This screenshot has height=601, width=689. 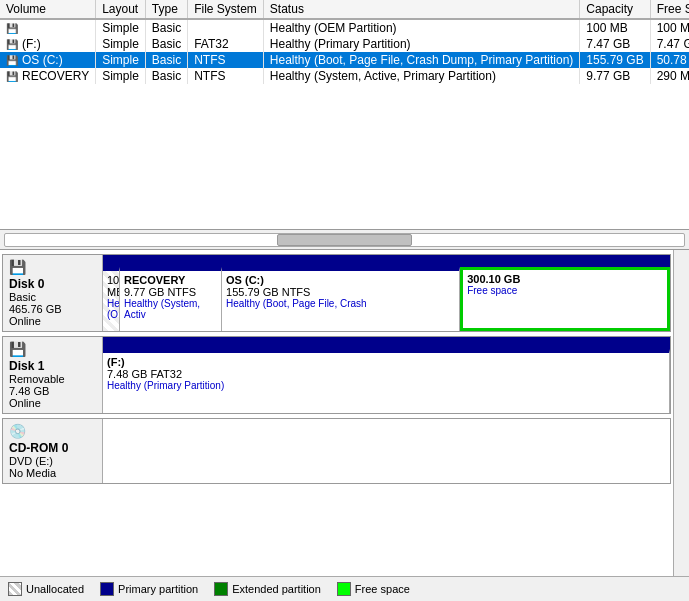 What do you see at coordinates (55, 589) in the screenshot?
I see `legend-unallocated-label: Unallocated` at bounding box center [55, 589].